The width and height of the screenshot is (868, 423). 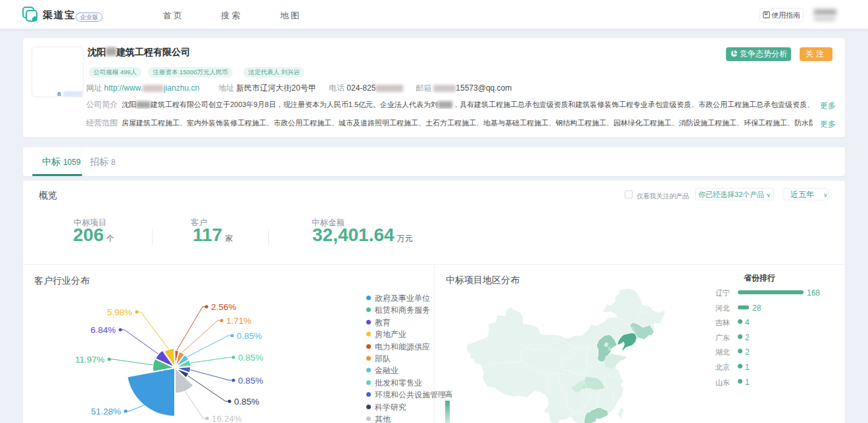 What do you see at coordinates (106, 411) in the screenshot?
I see `svg-text: 51.28%` at bounding box center [106, 411].